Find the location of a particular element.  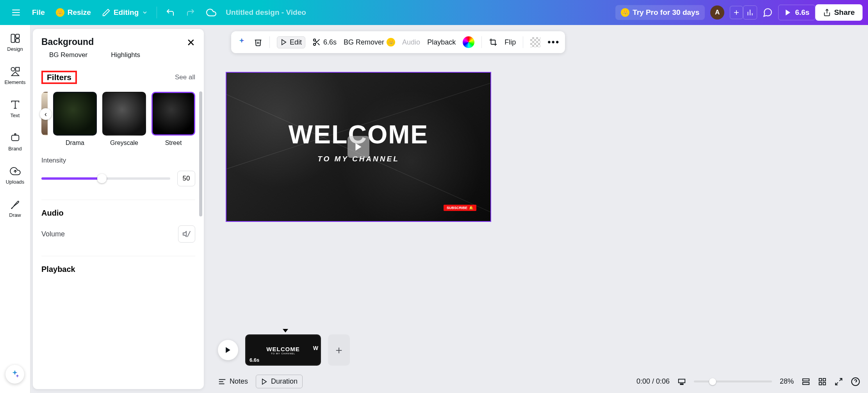

filter-label: Drama is located at coordinates (75, 143).